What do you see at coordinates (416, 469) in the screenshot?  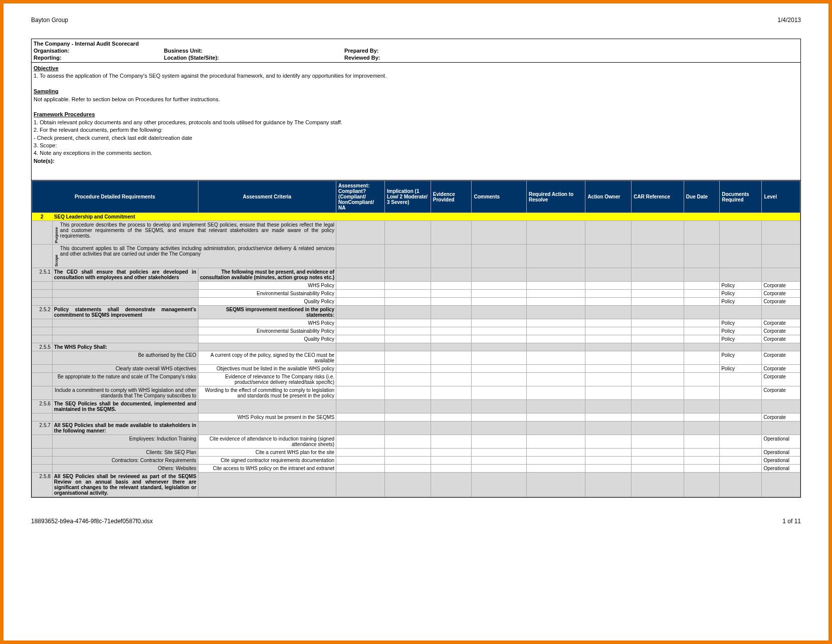 I see `table-row: Others: WebsitesCite access to WHS polic…` at bounding box center [416, 469].